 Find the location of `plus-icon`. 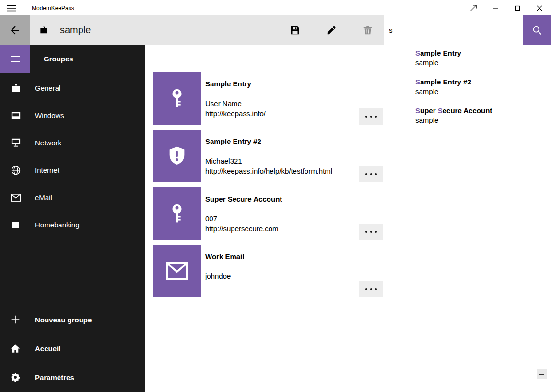

plus-icon is located at coordinates (15, 320).